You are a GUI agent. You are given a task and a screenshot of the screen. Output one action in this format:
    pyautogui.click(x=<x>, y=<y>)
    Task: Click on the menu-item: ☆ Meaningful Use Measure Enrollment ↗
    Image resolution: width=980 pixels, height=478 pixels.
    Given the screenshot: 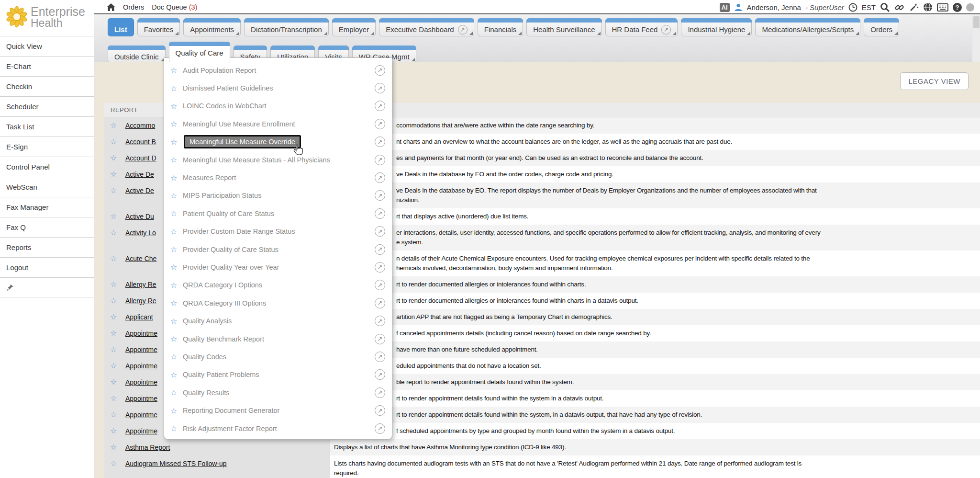 What is the action you would take?
    pyautogui.click(x=278, y=124)
    